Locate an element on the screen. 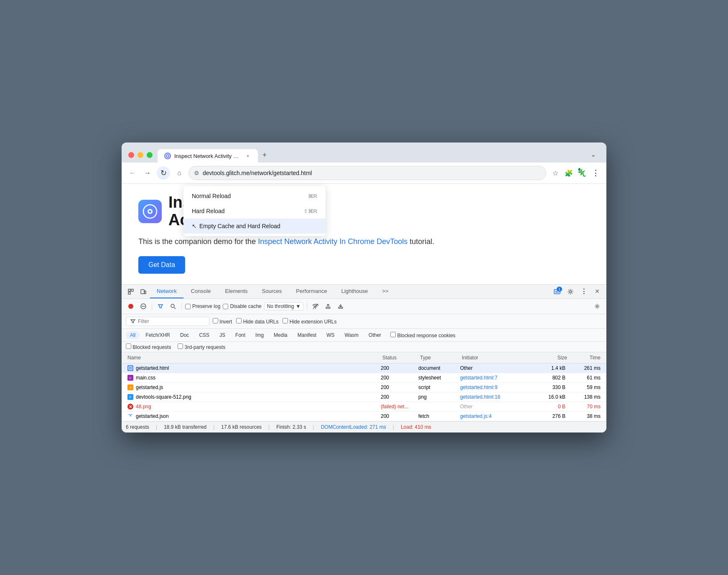  reload-button: ↻ is located at coordinates (163, 173).